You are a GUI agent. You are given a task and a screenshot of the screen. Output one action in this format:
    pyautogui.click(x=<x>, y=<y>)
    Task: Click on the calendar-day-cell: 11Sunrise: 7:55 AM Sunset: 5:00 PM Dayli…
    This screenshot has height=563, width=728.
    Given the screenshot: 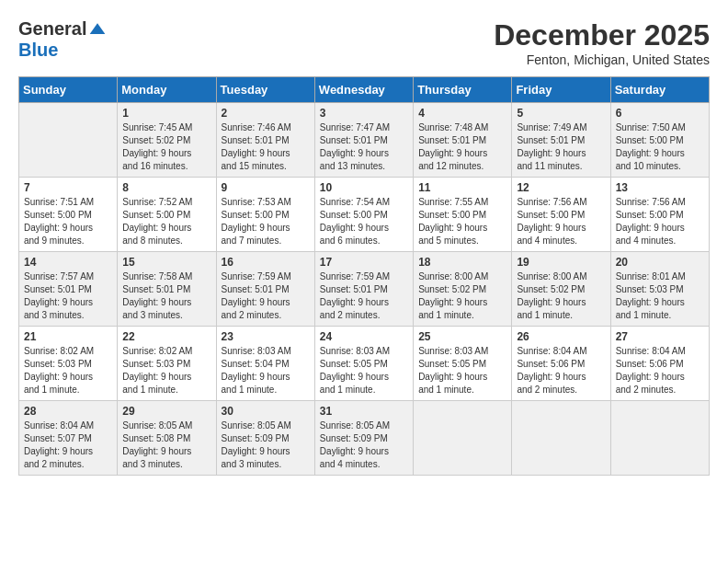 What is the action you would take?
    pyautogui.click(x=463, y=215)
    